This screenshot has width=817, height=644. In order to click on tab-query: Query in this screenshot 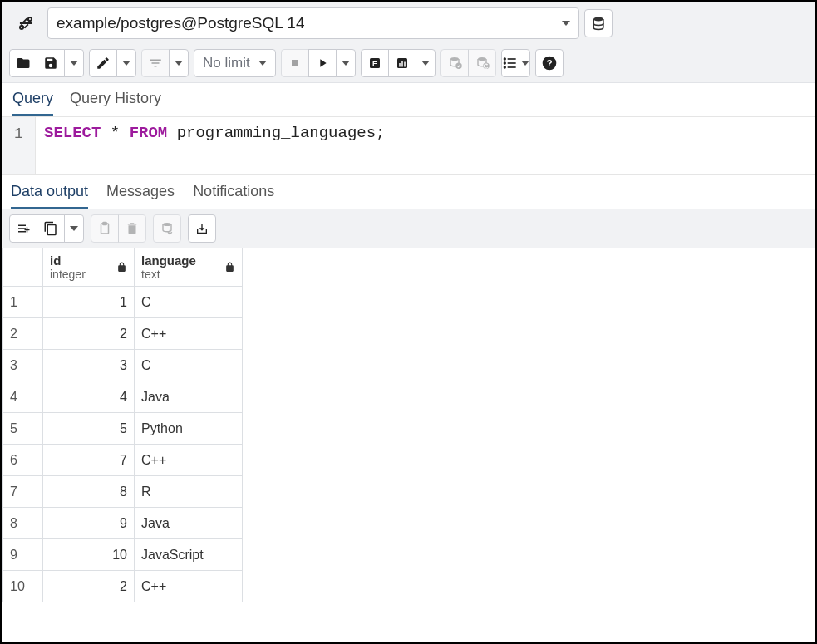, I will do `click(33, 103)`.